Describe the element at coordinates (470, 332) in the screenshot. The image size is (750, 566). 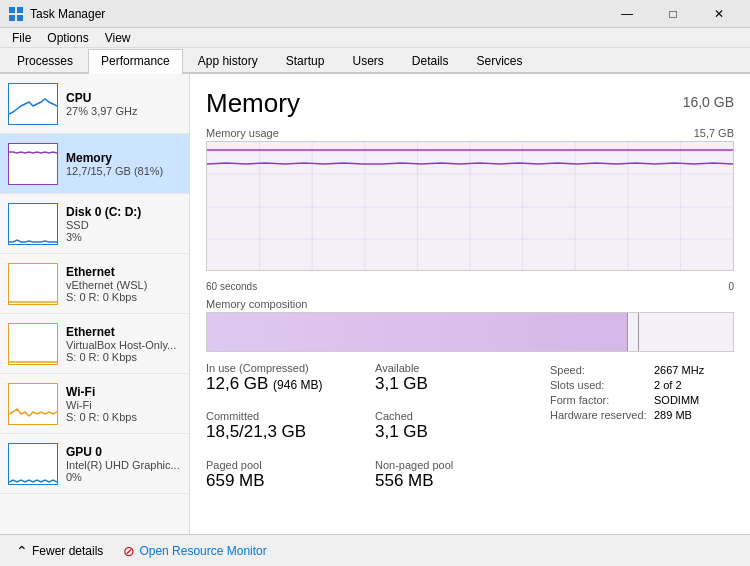
I see `memory-composition-graph` at that location.